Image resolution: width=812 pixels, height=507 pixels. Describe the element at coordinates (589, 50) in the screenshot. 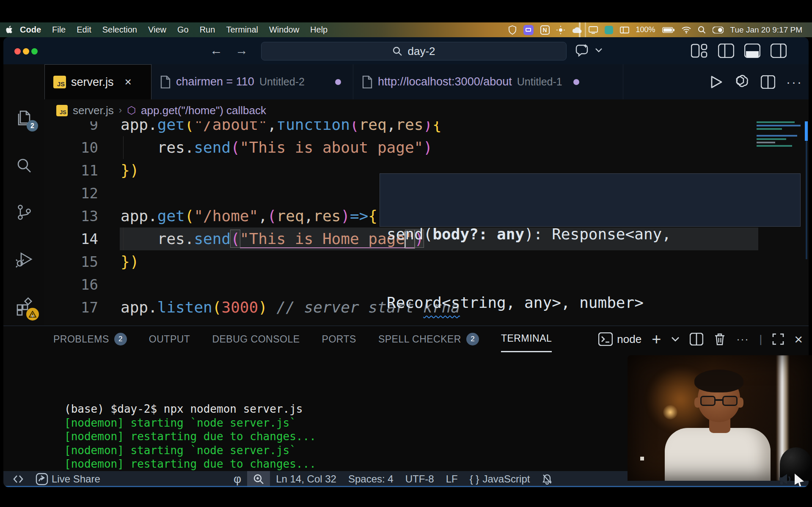

I see `copilot-button` at that location.